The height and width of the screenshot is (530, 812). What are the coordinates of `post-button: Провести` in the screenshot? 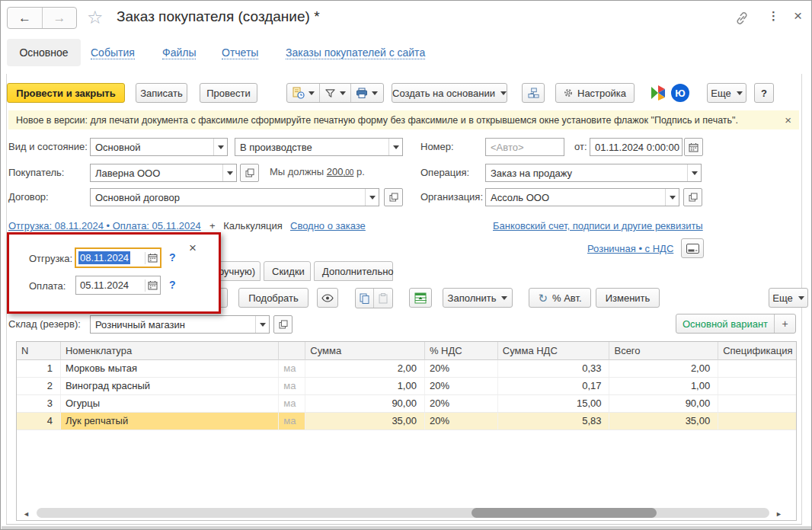 It's located at (229, 93).